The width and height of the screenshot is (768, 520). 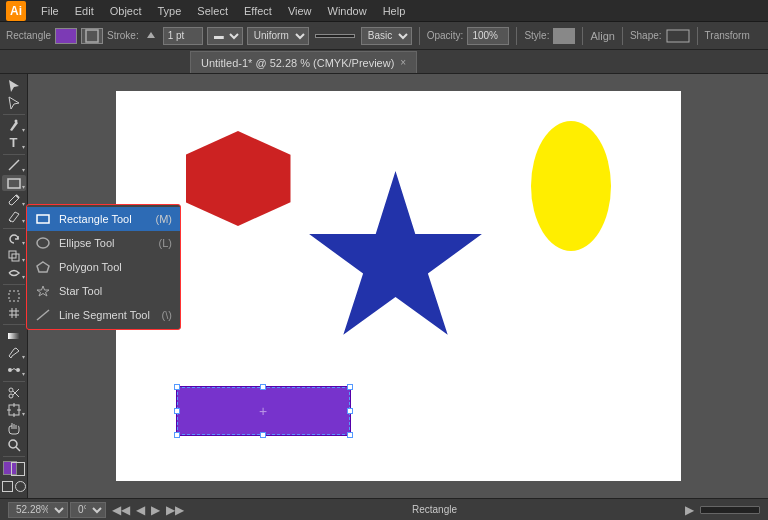 What do you see at coordinates (104, 315) in the screenshot?
I see `flyout-item-line: Line Segment Tool (\)` at bounding box center [104, 315].